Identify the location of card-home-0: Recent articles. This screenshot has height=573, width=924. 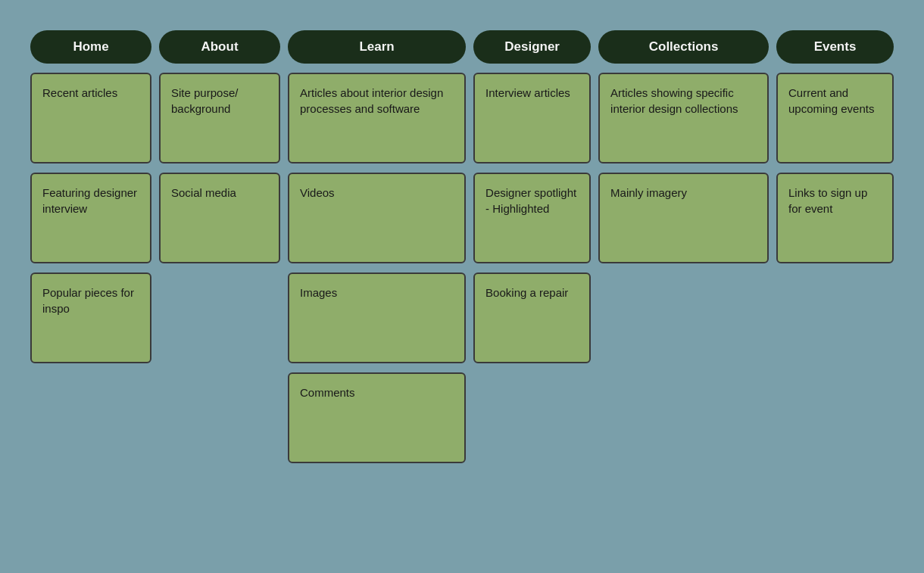
(91, 118).